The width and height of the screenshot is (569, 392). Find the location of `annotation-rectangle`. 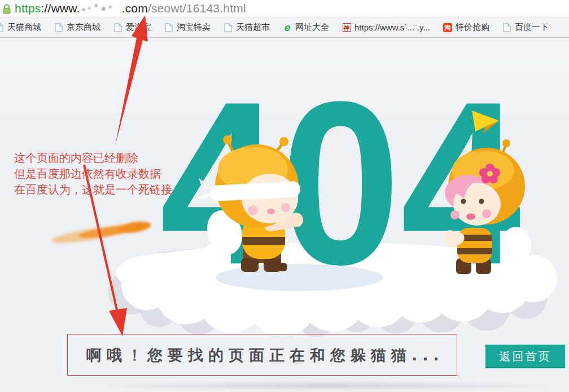

annotation-rectangle is located at coordinates (262, 355).